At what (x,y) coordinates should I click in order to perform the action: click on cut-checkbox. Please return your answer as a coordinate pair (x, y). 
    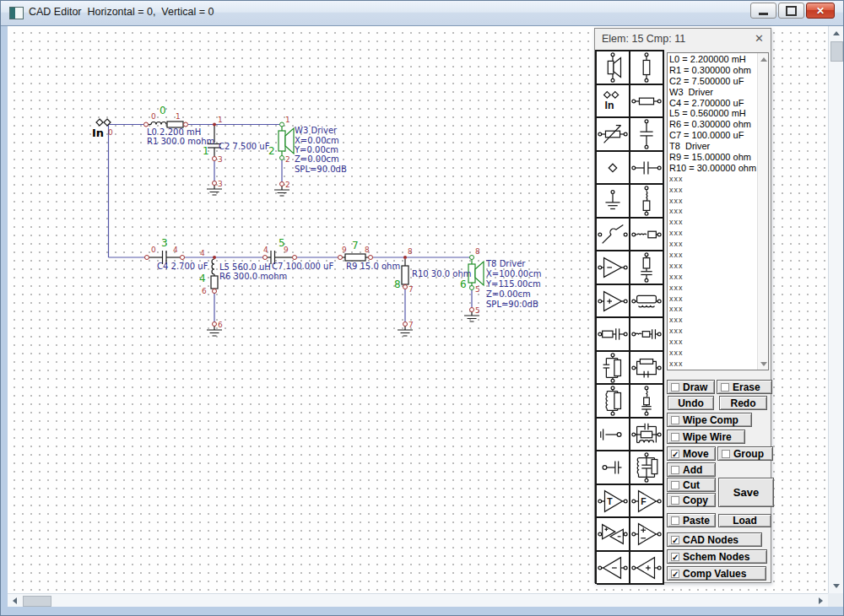
    Looking at the image, I should click on (675, 485).